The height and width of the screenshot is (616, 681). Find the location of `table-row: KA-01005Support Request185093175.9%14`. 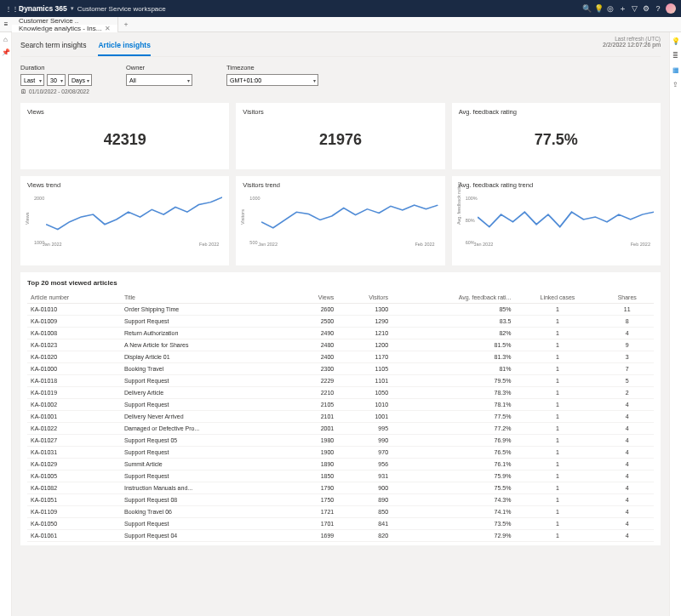

table-row: KA-01005Support Request185093175.9%14 is located at coordinates (340, 476).